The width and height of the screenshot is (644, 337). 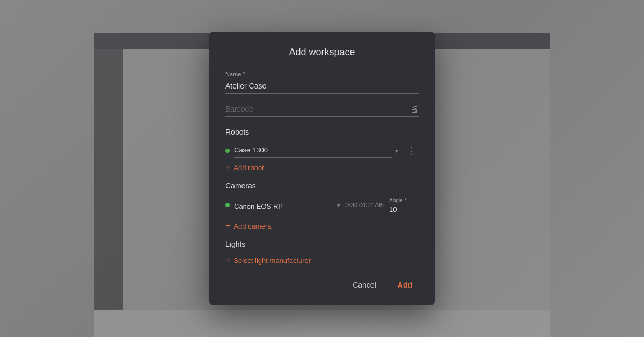 What do you see at coordinates (405, 285) in the screenshot?
I see `add-button: Add` at bounding box center [405, 285].